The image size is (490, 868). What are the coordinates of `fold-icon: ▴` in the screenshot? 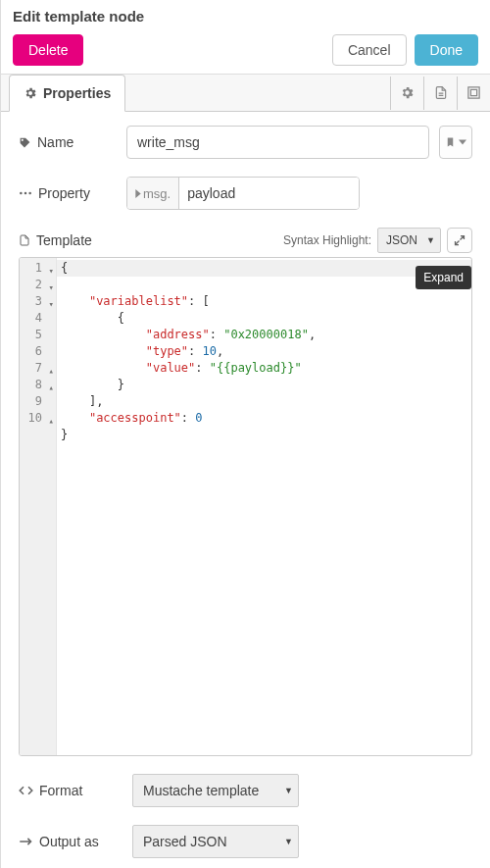 It's located at (51, 422).